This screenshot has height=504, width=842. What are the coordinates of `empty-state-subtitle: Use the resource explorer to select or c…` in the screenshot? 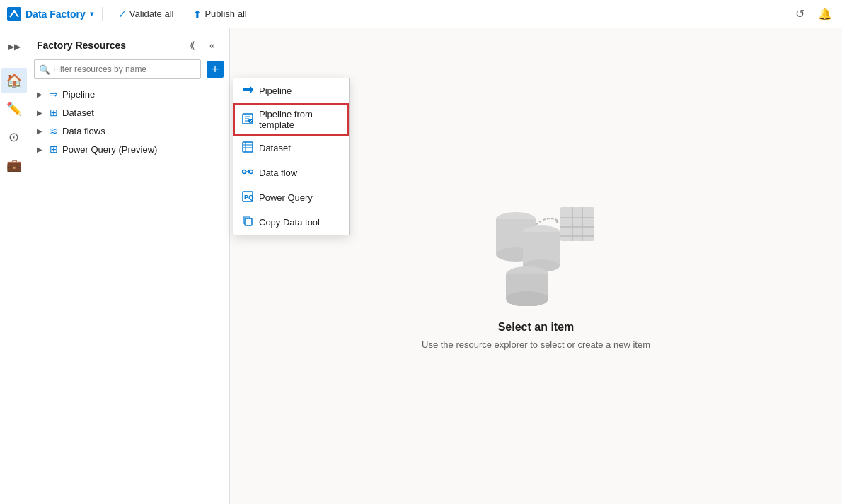 It's located at (536, 345).